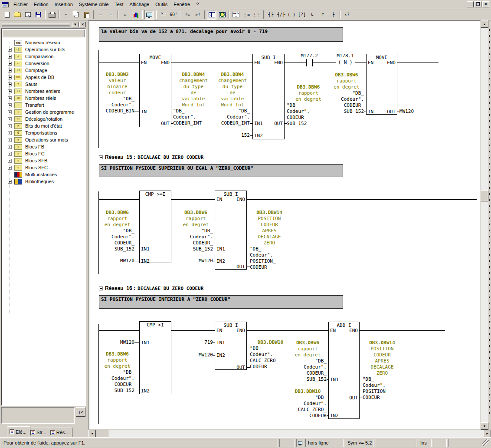  I want to click on symbolic-representation-button: 60', so click(173, 15).